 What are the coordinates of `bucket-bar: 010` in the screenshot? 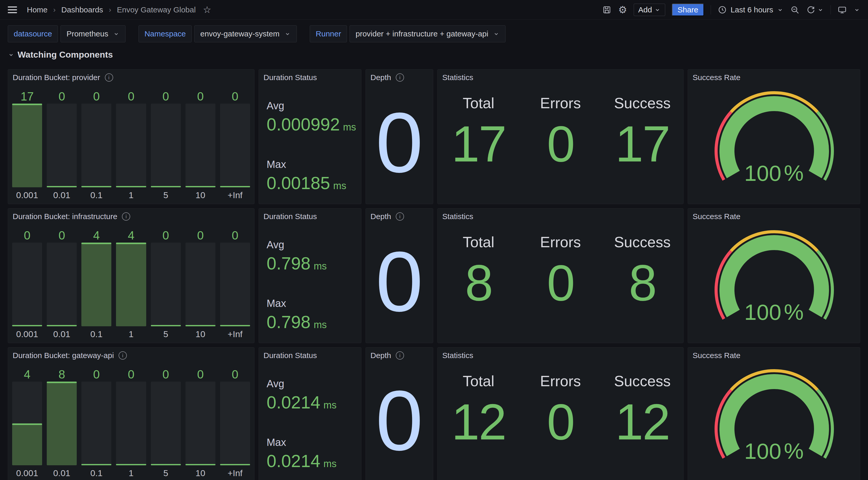 It's located at (200, 145).